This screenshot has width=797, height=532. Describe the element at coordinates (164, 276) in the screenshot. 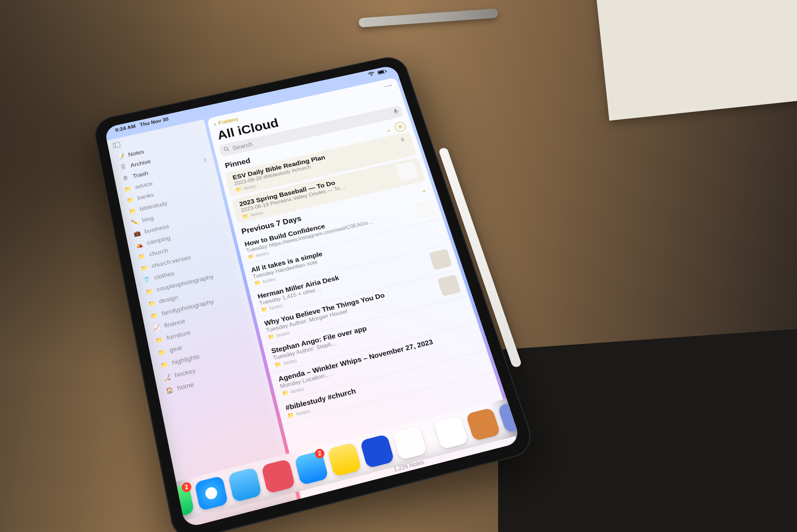

I see `sidebar-item-label: clothes` at that location.